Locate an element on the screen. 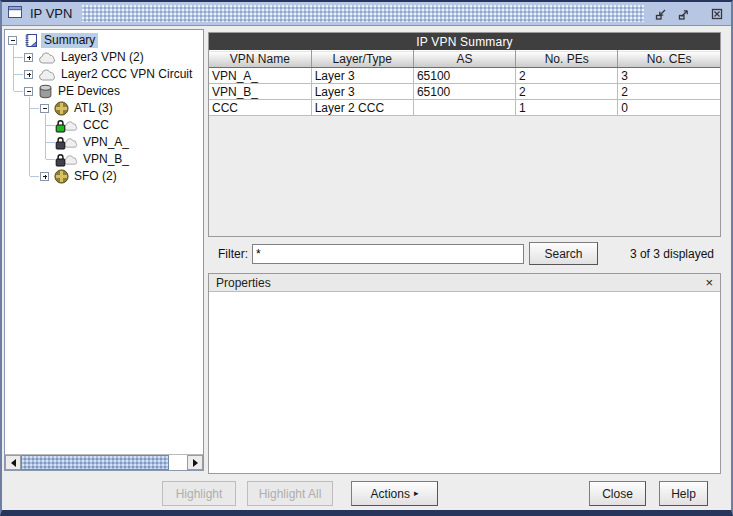 This screenshot has height=516, width=733. tree-item-label: Layer2 CCC VPN Circuit is located at coordinates (126, 74).